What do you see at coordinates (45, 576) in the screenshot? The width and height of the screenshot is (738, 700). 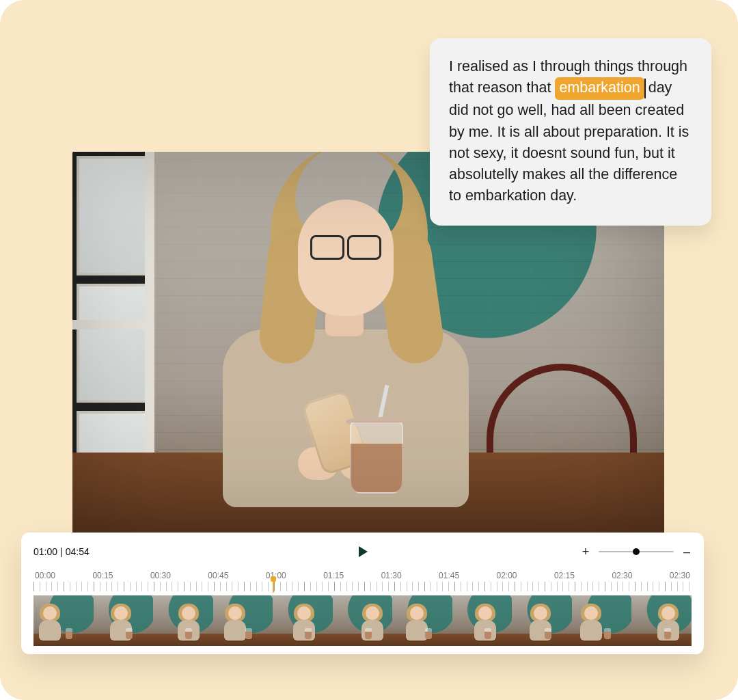 I see `ruler-label: 00:00` at bounding box center [45, 576].